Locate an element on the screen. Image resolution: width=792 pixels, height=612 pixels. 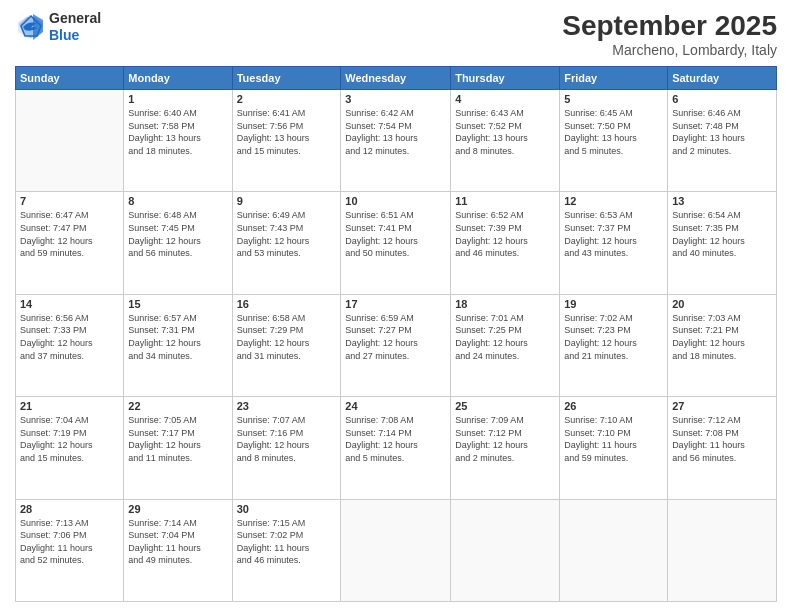
calendar-cell: 8Sunrise: 6:48 AM Sunset: 7:45 PM Daylig… is located at coordinates (178, 243).